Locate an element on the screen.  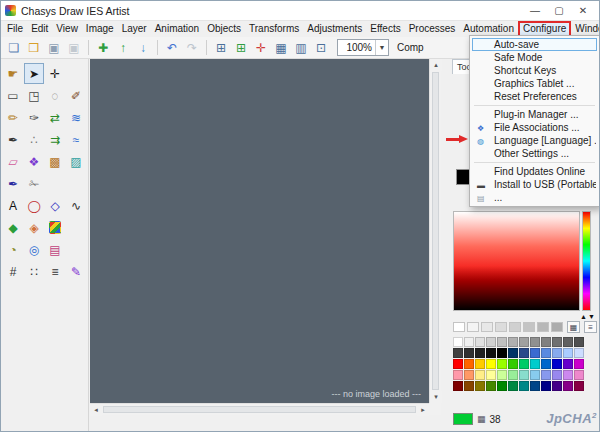
vertical-scroll-thumb is located at coordinates (436, 231).